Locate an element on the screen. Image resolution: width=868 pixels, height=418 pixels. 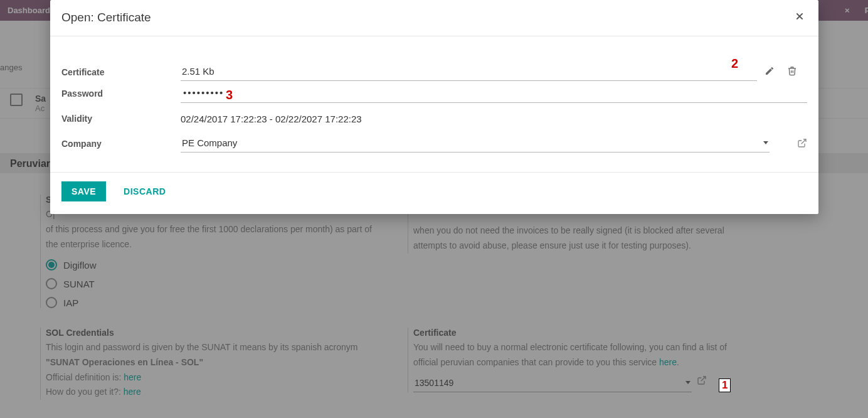
validity-value: 02/24/2017 17:22:23 - 02/22/2027 17:22:2… is located at coordinates (494, 119).